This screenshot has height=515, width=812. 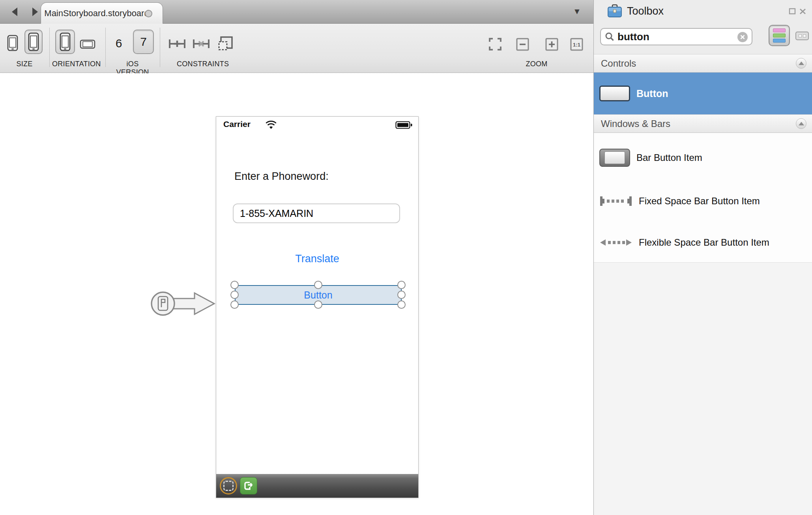 I want to click on flexible-space-label: Flexible Space Bar Button Item, so click(x=704, y=243).